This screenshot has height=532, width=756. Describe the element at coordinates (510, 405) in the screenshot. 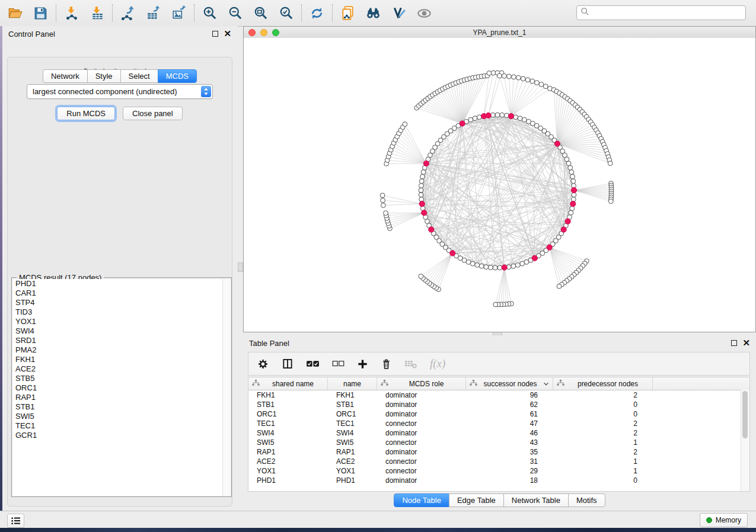

I see `table-cell: 62` at that location.